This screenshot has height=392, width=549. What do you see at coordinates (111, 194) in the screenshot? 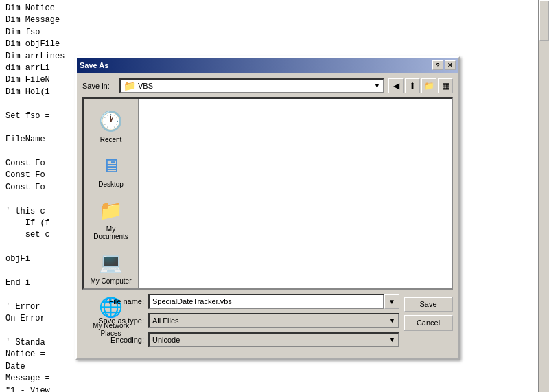
I see `sidebar: 🕐 Recent 🖥 Desktop 📁 My Documents 💻 My C…` at bounding box center [111, 194].